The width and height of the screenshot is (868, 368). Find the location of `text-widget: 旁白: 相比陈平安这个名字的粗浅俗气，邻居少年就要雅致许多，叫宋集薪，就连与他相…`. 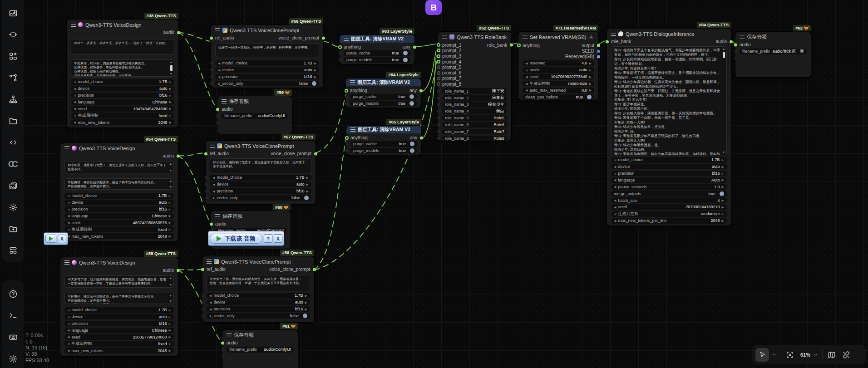

text-widget: 旁白: 相比陈平安这个名字的粗浅俗气，邻居少年就要雅致许多，叫宋集薪，就连与他相… is located at coordinates (669, 101).